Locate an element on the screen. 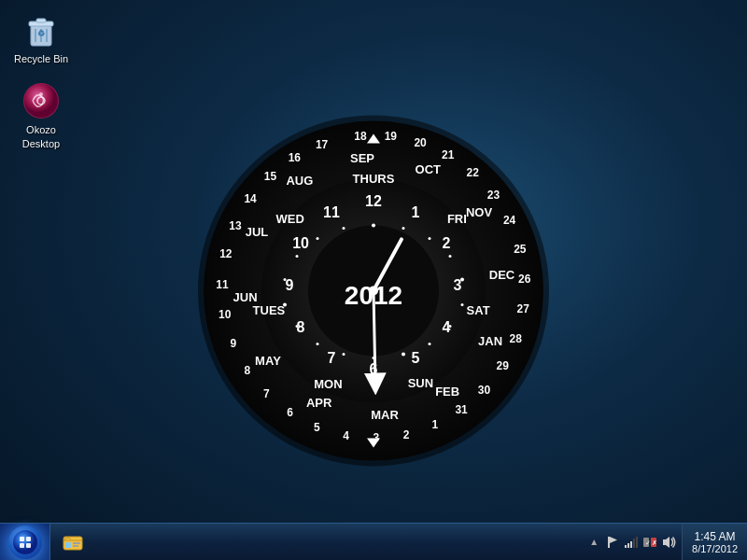 The height and width of the screenshot is (560, 747). system-tray-area: ▲ is located at coordinates (664, 542).